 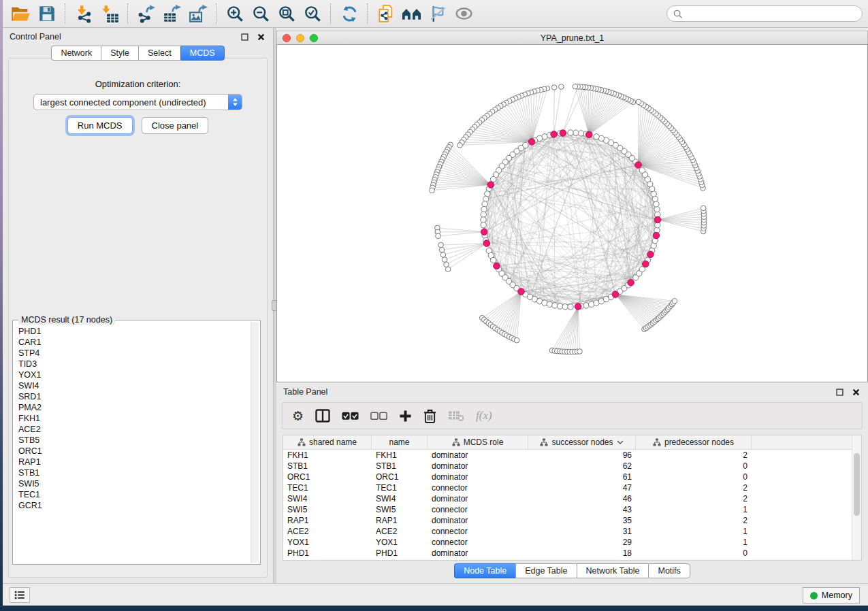 I want to click on table-row: RAP1RAP1dominator352, so click(x=572, y=521).